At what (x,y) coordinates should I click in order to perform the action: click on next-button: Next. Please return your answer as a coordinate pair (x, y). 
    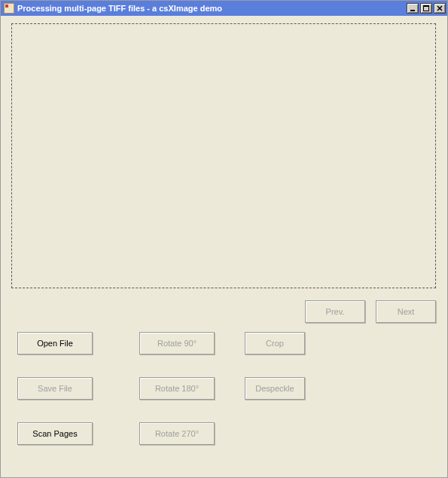
    Looking at the image, I should click on (406, 312).